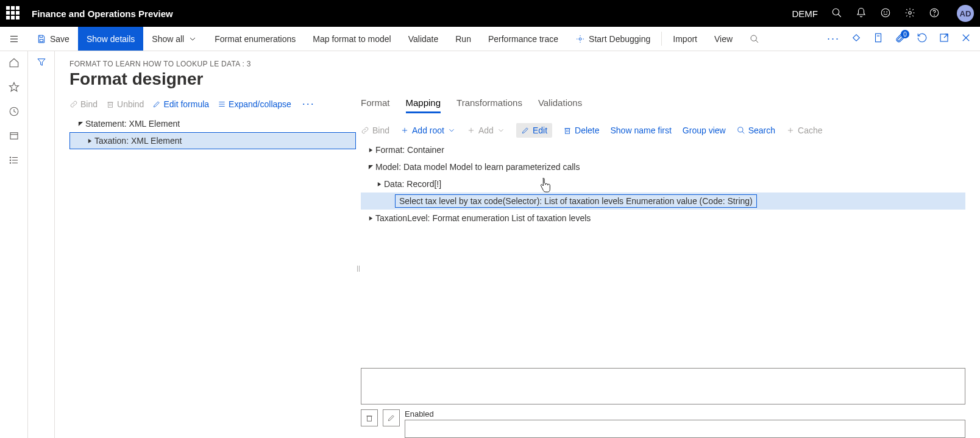 This screenshot has height=438, width=980. What do you see at coordinates (255, 39) in the screenshot?
I see `format-enumerations-button: Format enumerations` at bounding box center [255, 39].